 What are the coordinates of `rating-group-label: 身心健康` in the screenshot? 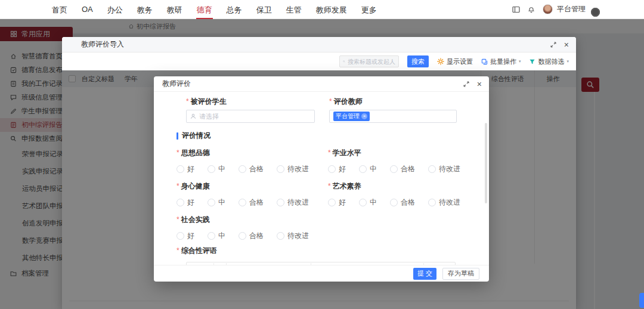 It's located at (252, 186).